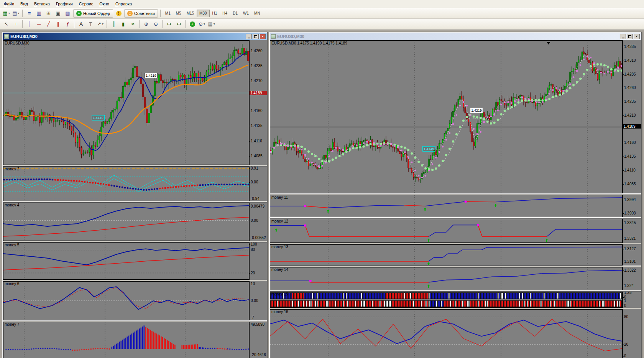 This screenshot has width=644, height=358. Describe the element at coordinates (119, 13) in the screenshot. I see `alert-icon: !` at that location.